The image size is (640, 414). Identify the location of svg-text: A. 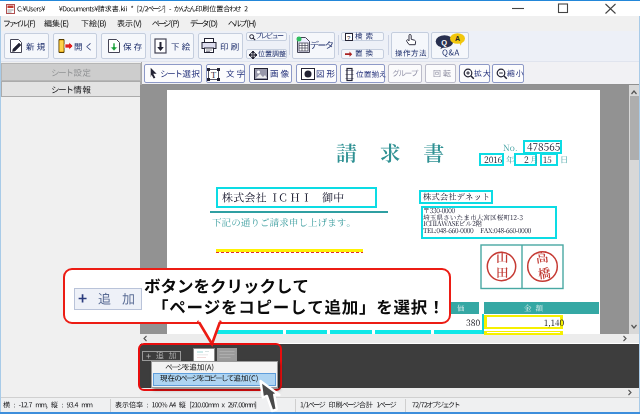
(458, 38).